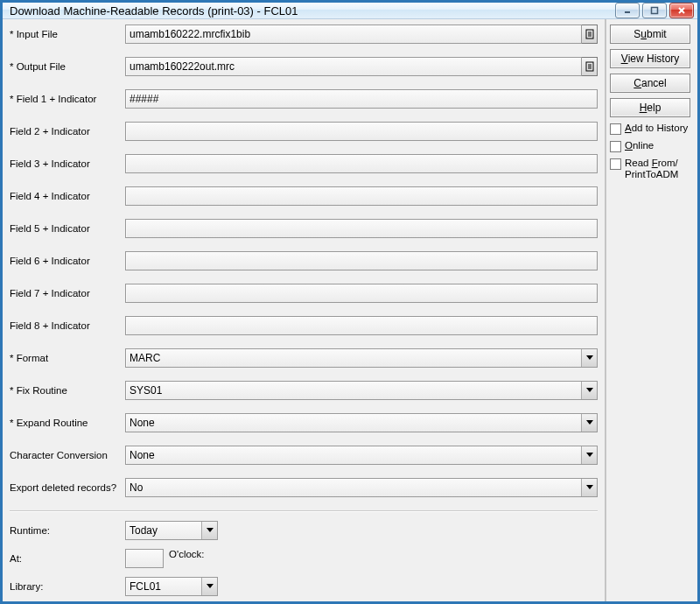 This screenshot has width=700, height=604. What do you see at coordinates (682, 11) in the screenshot?
I see `close-icon` at bounding box center [682, 11].